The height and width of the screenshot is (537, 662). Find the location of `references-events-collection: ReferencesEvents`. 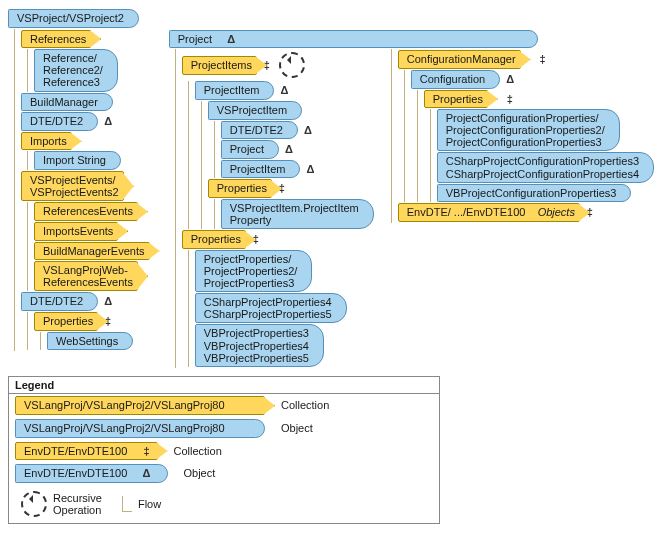

references-events-collection: ReferencesEvents is located at coordinates (86, 212).